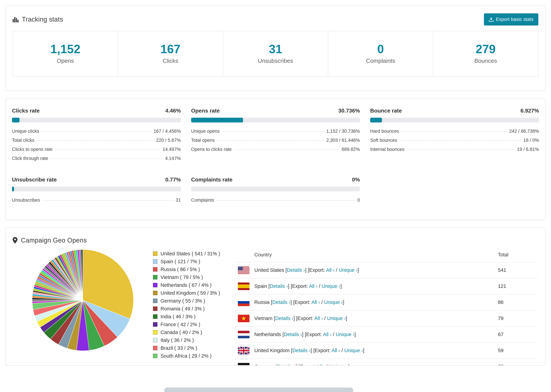  I want to click on rate-stat-label: Internal bounces, so click(387, 149).